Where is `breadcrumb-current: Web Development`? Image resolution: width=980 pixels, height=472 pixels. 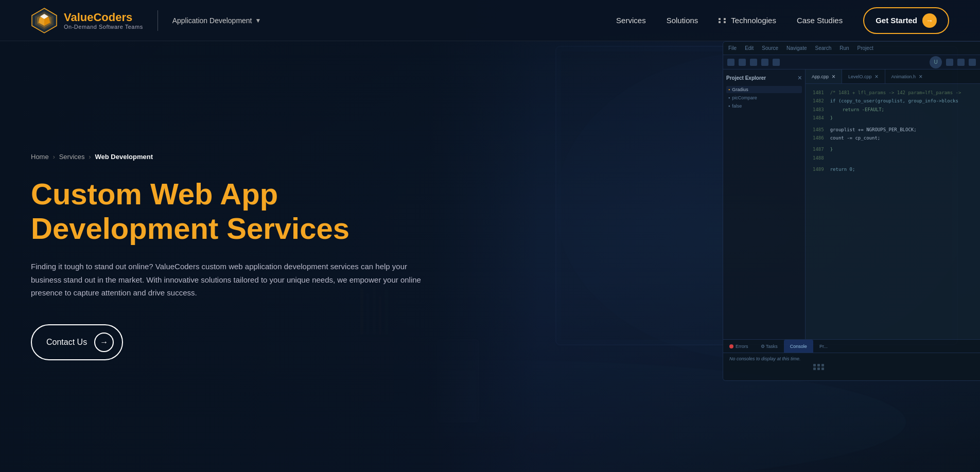 breadcrumb-current: Web Development is located at coordinates (124, 156).